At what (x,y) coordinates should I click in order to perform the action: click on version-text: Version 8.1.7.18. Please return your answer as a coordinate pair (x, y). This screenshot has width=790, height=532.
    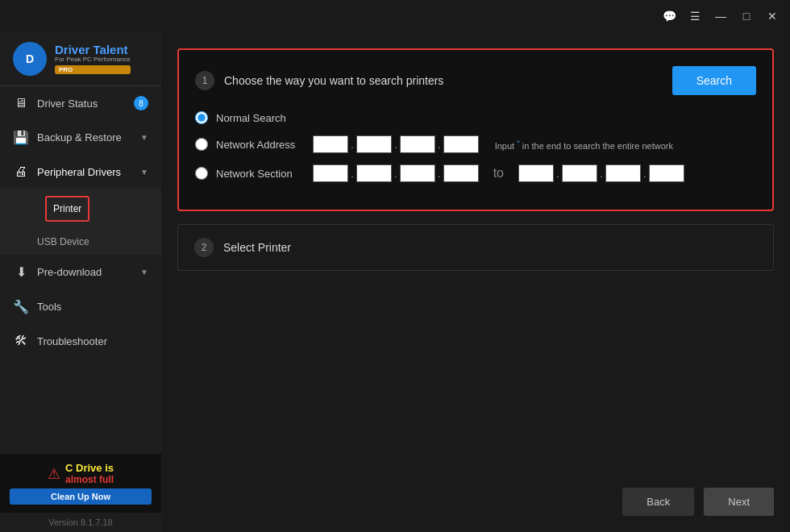
    Looking at the image, I should click on (81, 522).